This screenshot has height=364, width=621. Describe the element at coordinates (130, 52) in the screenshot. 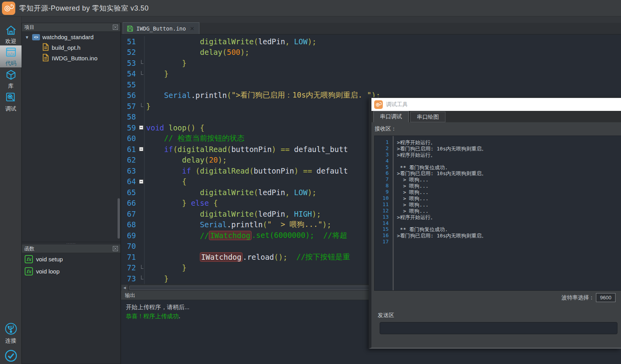

I see `line-number: 52` at that location.